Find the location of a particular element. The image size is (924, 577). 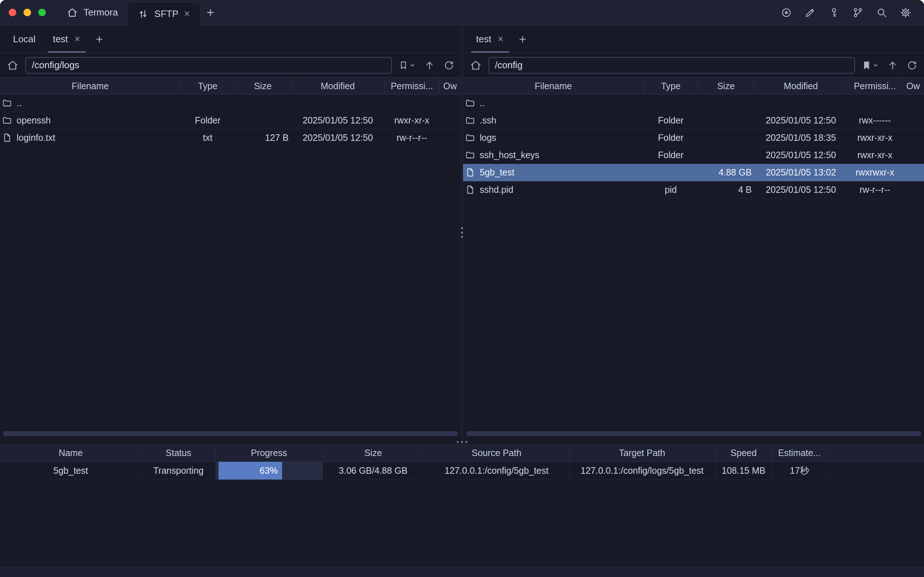

tab-termora: Termora is located at coordinates (92, 12).